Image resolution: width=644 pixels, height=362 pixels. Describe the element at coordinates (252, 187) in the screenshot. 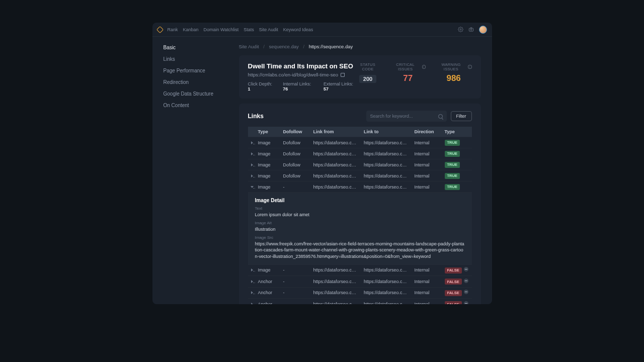

I see `chevron-down-icon` at that location.